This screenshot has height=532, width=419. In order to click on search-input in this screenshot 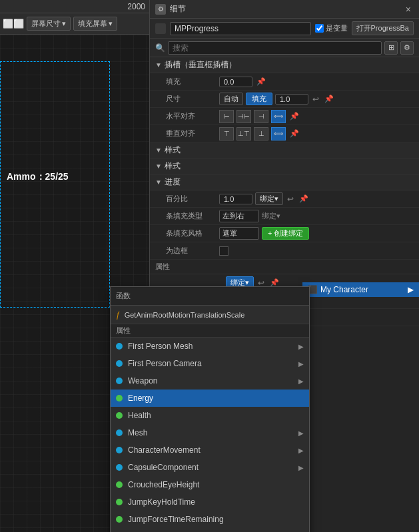, I will do `click(274, 48)`.